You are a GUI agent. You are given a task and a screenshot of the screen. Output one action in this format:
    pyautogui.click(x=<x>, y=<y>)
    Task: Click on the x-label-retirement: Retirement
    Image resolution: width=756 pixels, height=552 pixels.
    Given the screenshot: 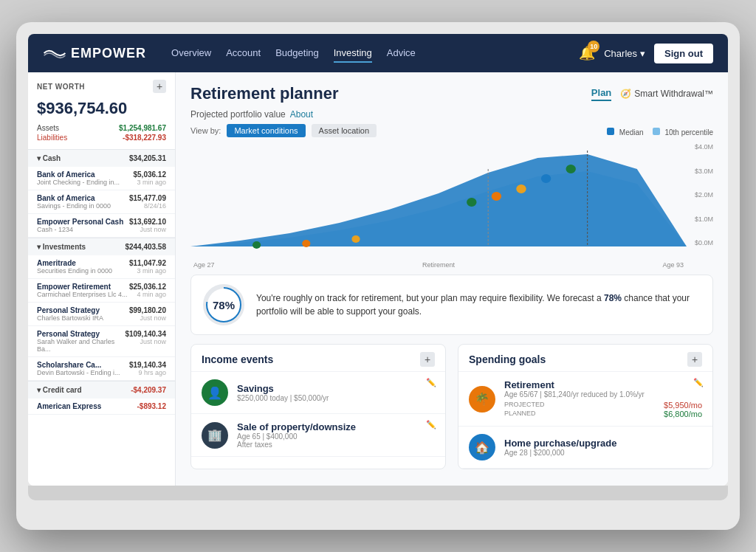 What is the action you would take?
    pyautogui.click(x=439, y=265)
    